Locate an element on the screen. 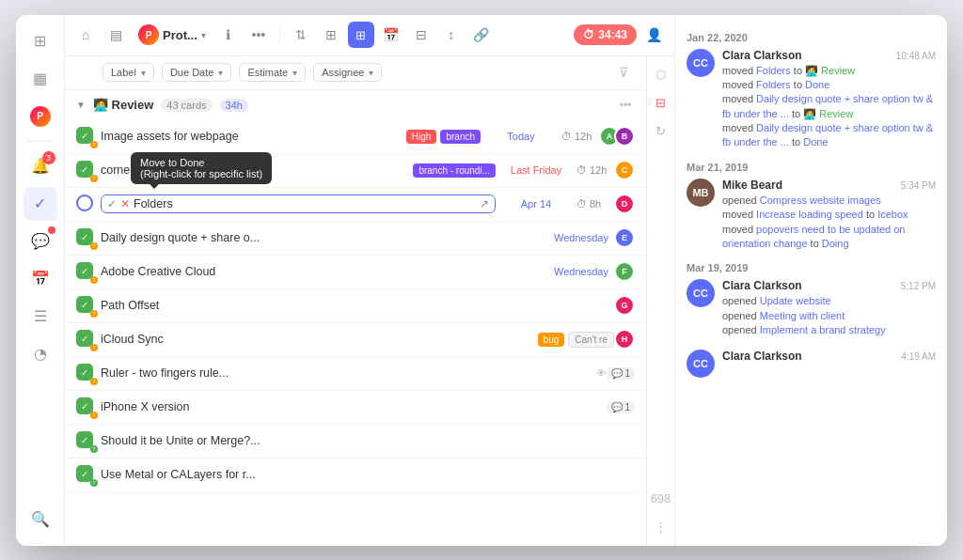 The width and height of the screenshot is (963, 560). table-row: ✓ 7 Adobe Creative Cloud Wednesday F is located at coordinates (355, 272).